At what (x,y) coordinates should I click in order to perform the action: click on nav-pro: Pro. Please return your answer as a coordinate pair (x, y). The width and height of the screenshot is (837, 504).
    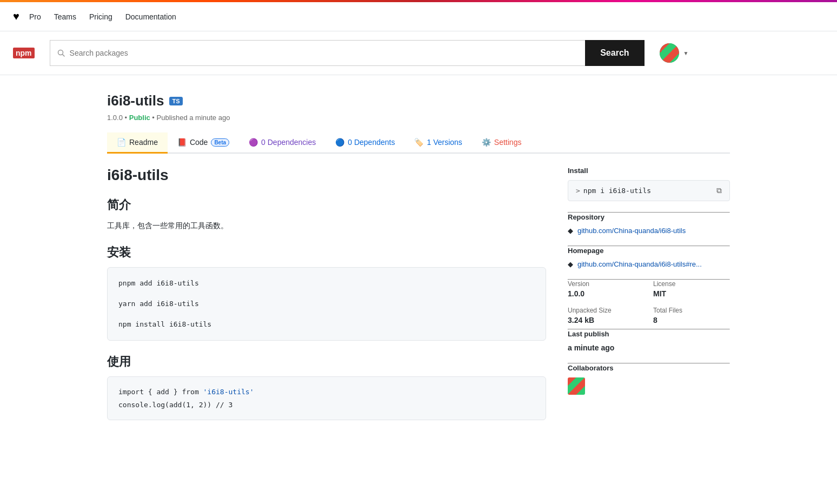
    Looking at the image, I should click on (35, 17).